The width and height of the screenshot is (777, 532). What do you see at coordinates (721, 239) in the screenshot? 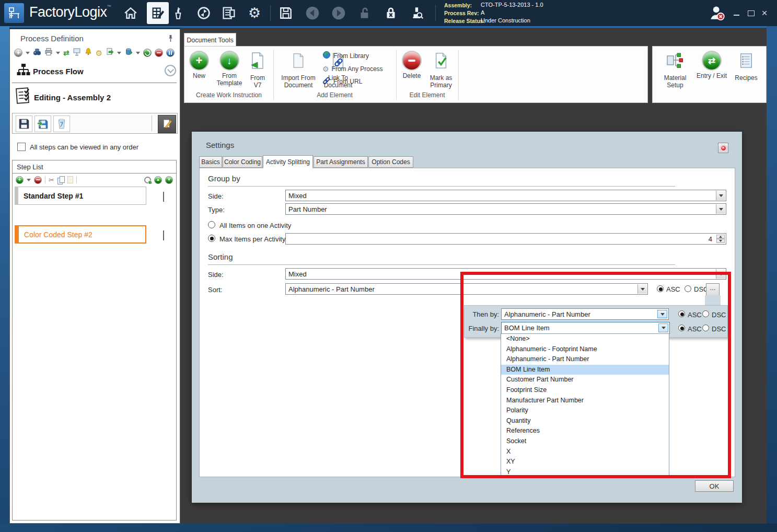
I see `spinner-control` at bounding box center [721, 239].